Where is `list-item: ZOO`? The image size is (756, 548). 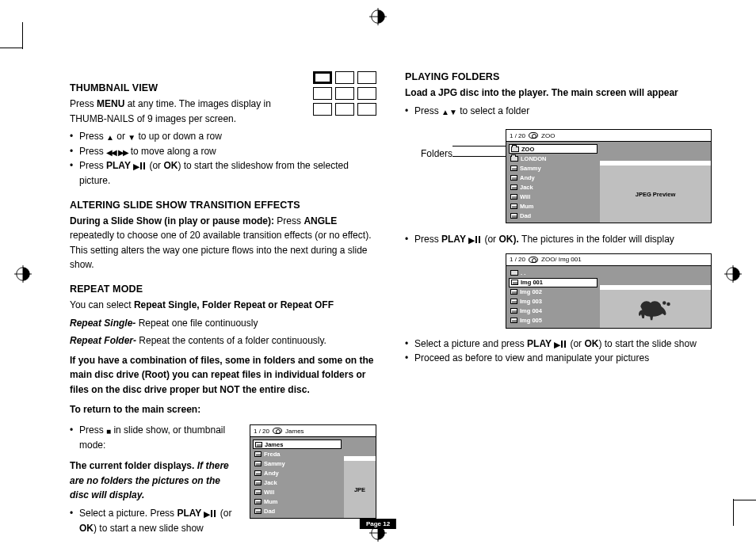
list-item: ZOO is located at coordinates (553, 149).